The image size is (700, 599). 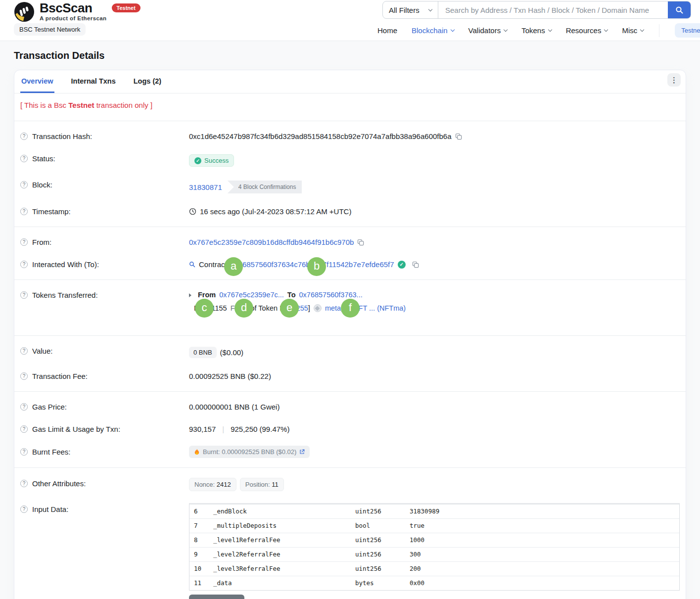 I want to click on annotation-marker-a: a, so click(x=233, y=267).